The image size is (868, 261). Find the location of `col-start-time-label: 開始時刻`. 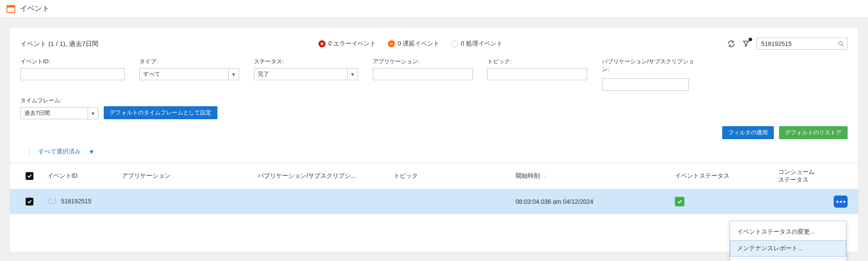

col-start-time-label: 開始時刻 is located at coordinates (528, 176).